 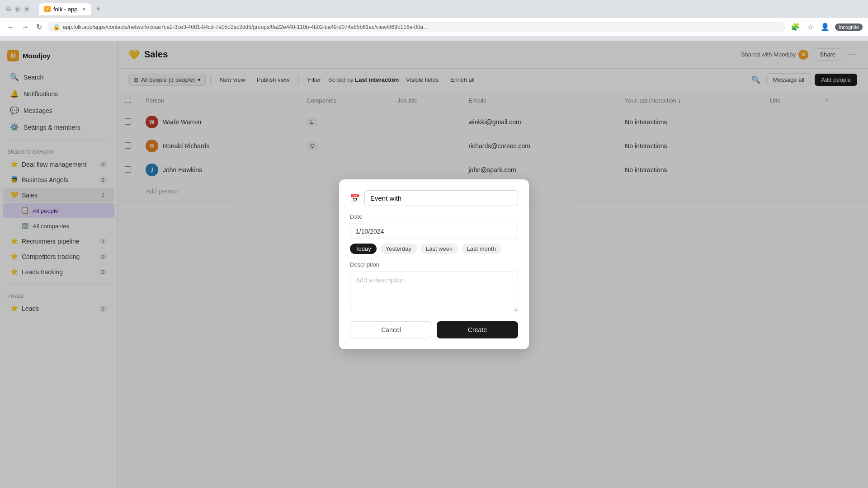 What do you see at coordinates (65, 9) in the screenshot?
I see `tab-title: folk - app` at bounding box center [65, 9].